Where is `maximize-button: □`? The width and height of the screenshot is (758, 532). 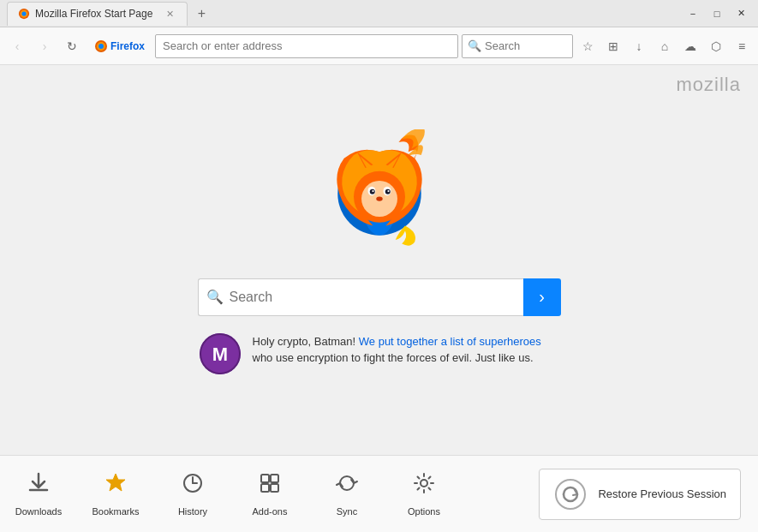
maximize-button: □ is located at coordinates (717, 14).